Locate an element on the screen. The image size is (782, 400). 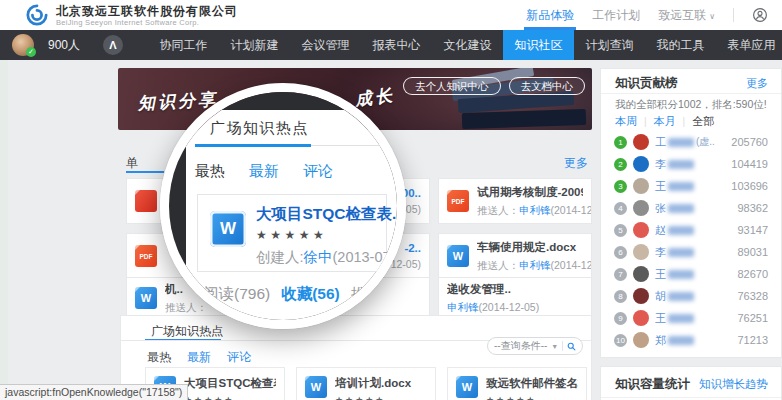
favorite-count: 收藏(56) is located at coordinates (310, 294).